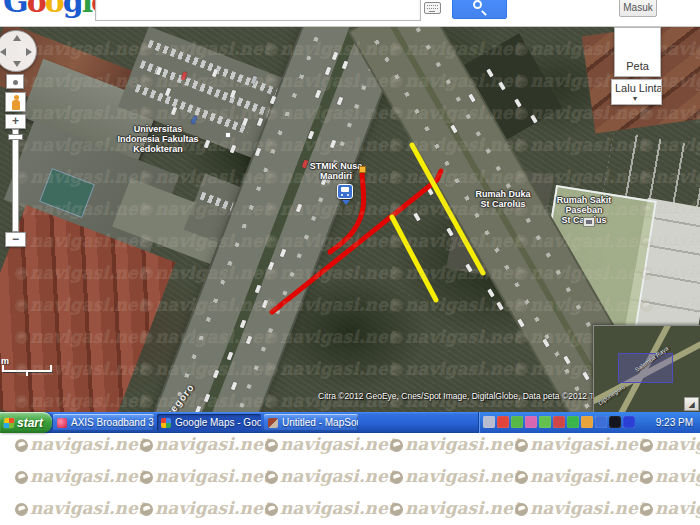  Describe the element at coordinates (16, 103) in the screenshot. I see `pegman-icon` at that location.